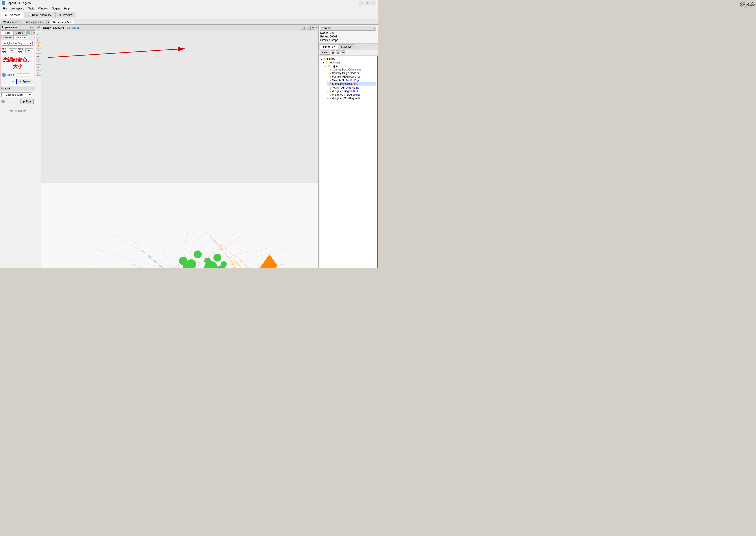 The image size is (756, 536). I want to click on graph-nav-left: ◄, so click(304, 28).